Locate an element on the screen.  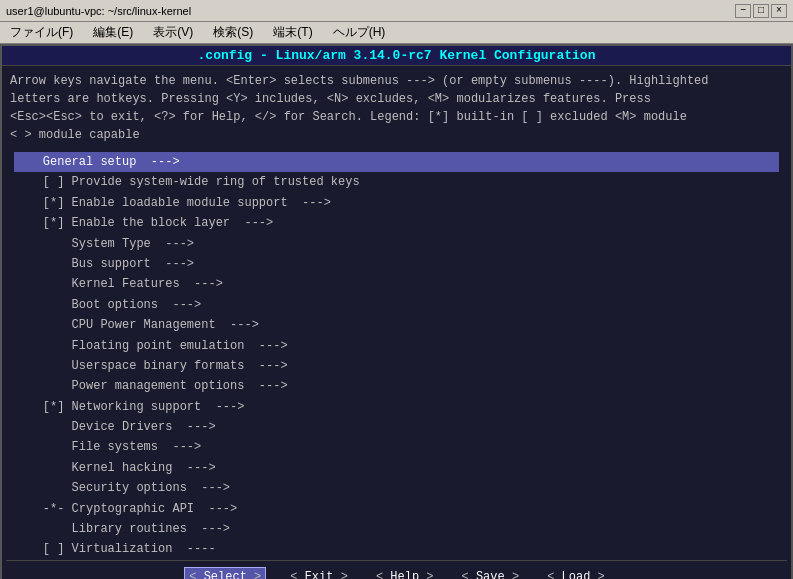
menu-entry-1: [ ] Provide system-wide ring of trusted … is located at coordinates (396, 182).